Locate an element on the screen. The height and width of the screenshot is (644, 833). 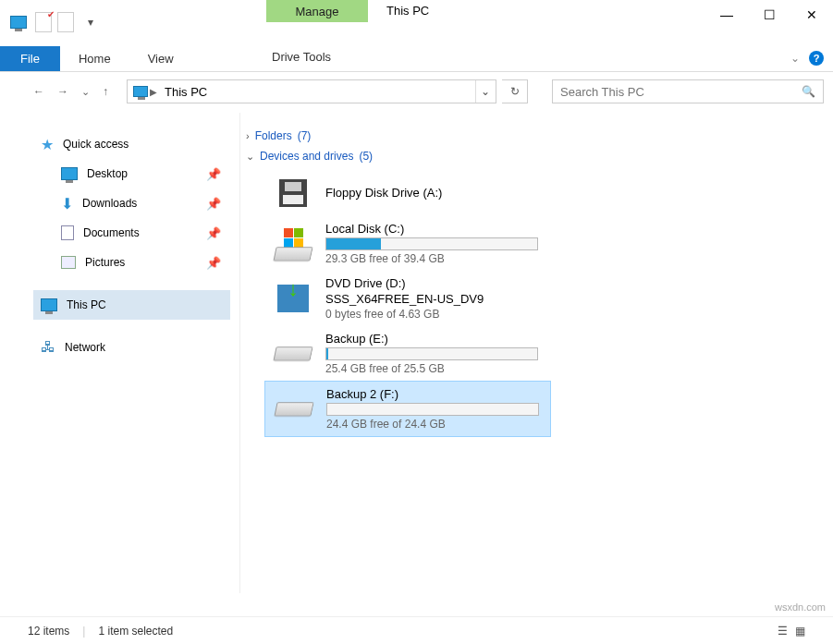
drive-dvd-d: DVD Drive (D:) SSS_X64FREE_EN-US_DV9 0 b… is located at coordinates (408, 298).